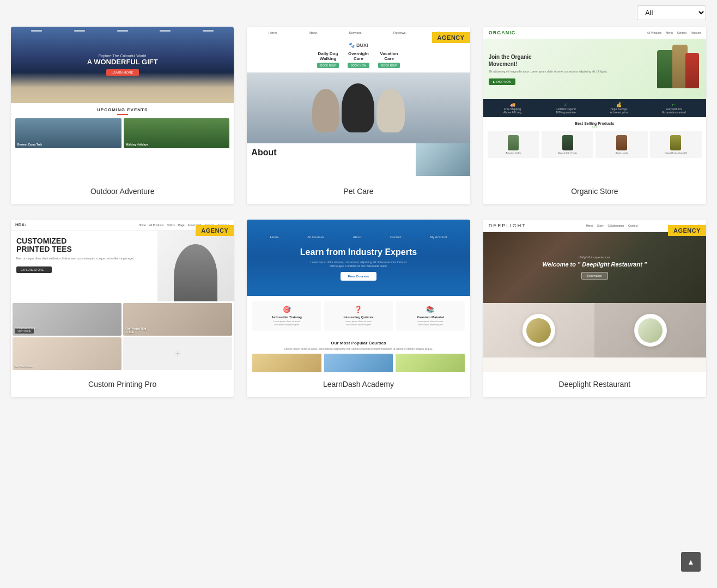  Describe the element at coordinates (451, 38) in the screenshot. I see `badge-pet: AGENCY` at that location.